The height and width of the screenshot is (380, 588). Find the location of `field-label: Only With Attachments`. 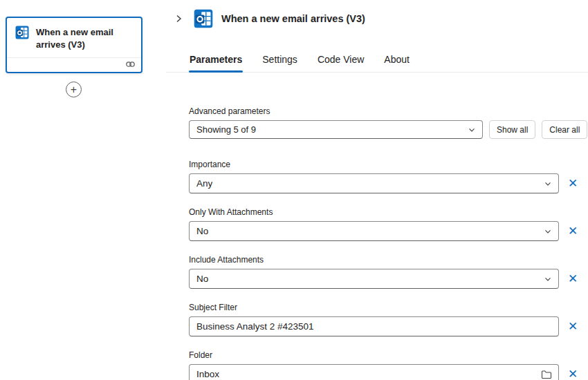

field-label: Only With Attachments is located at coordinates (389, 212).